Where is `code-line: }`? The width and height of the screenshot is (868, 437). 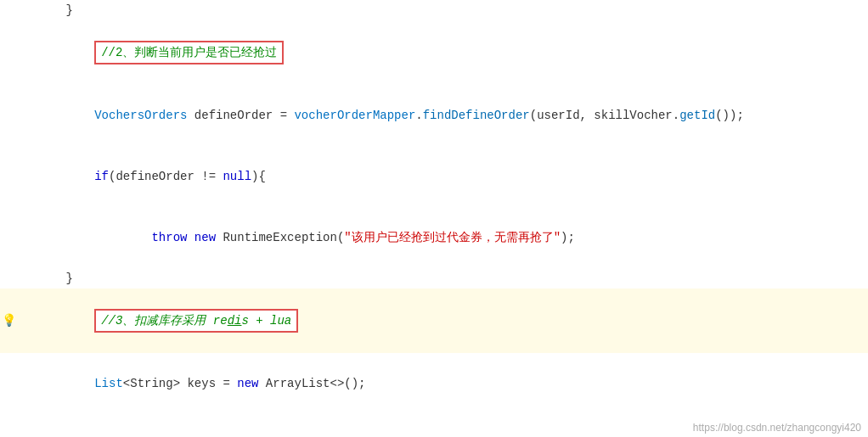
code-line: } is located at coordinates (434, 10).